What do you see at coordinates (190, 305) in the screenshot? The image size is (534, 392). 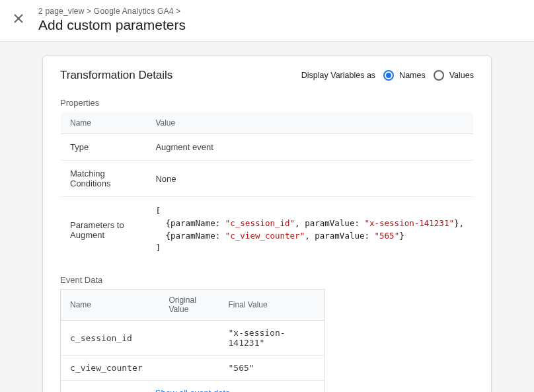 I see `eventdata-col-orig: Original Value` at bounding box center [190, 305].